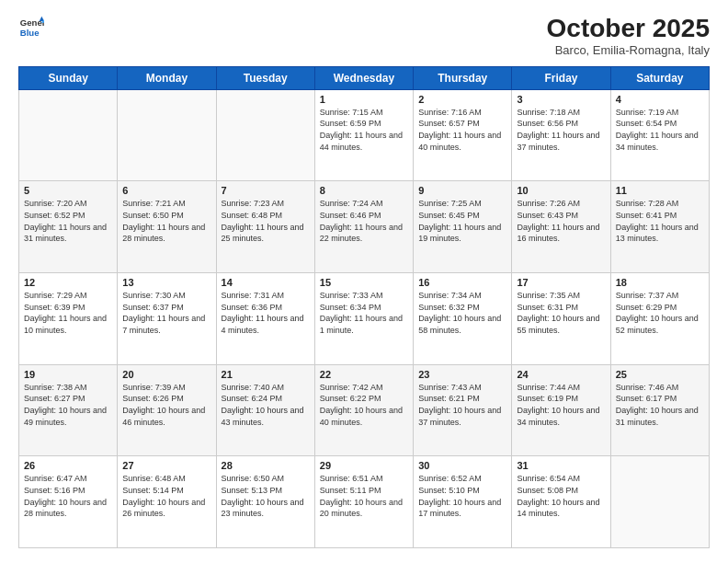  Describe the element at coordinates (31, 28) in the screenshot. I see `logo-icon: General Blue` at that location.